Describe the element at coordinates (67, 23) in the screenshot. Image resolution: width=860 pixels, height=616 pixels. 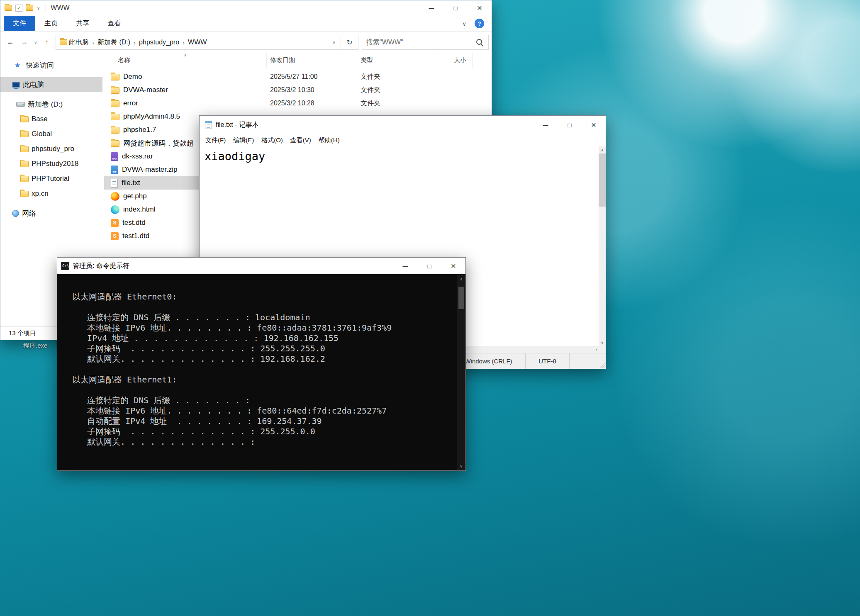
I see `ribbon-tabs: 文件 主页 共享 查看` at that location.